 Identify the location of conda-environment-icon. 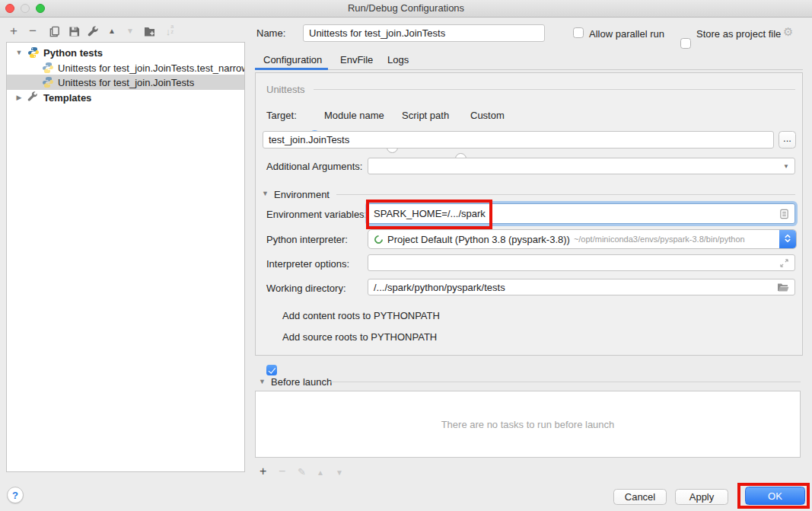
(379, 239).